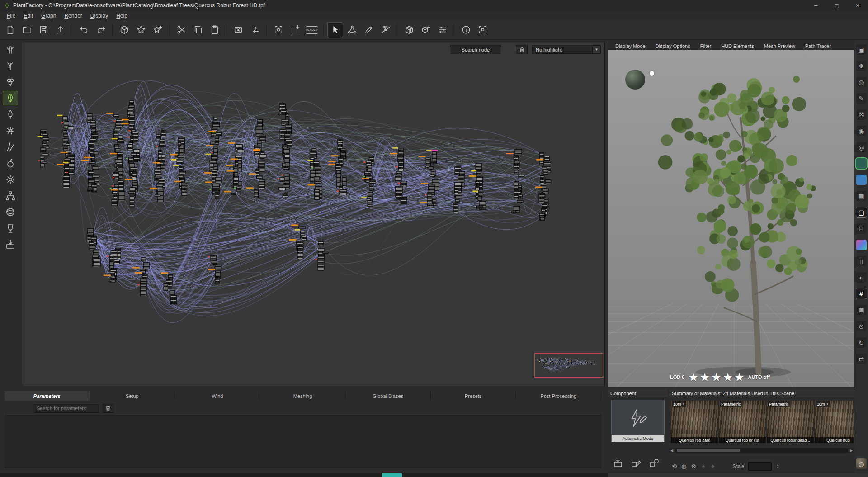 The height and width of the screenshot is (477, 868). What do you see at coordinates (862, 326) in the screenshot?
I see `navigation-button: ⊙` at bounding box center [862, 326].